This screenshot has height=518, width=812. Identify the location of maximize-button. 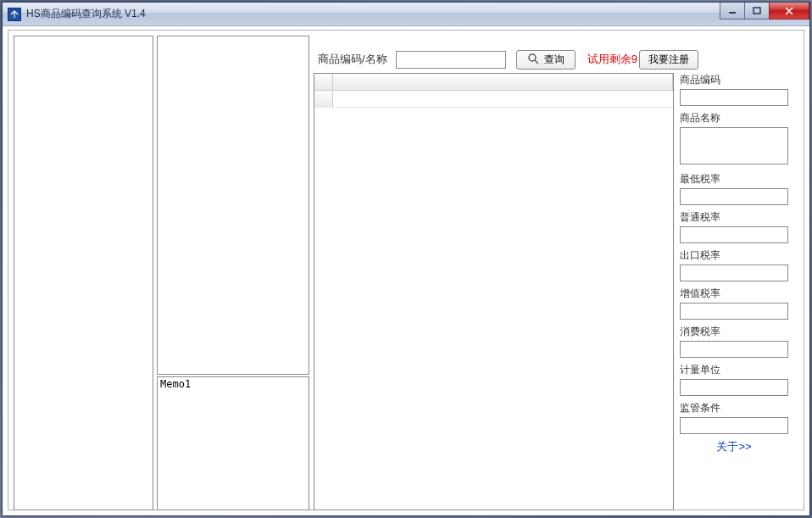
(757, 11).